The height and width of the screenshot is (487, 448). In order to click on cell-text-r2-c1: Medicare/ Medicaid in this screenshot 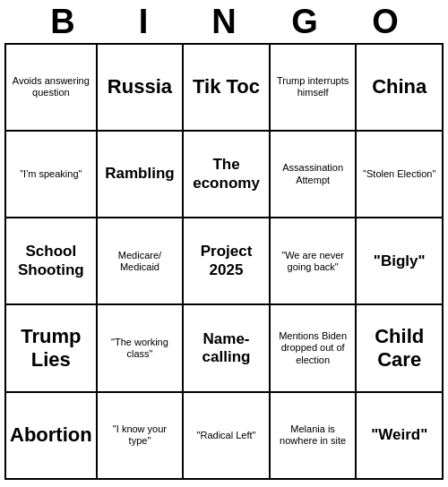, I will do `click(140, 261)`.